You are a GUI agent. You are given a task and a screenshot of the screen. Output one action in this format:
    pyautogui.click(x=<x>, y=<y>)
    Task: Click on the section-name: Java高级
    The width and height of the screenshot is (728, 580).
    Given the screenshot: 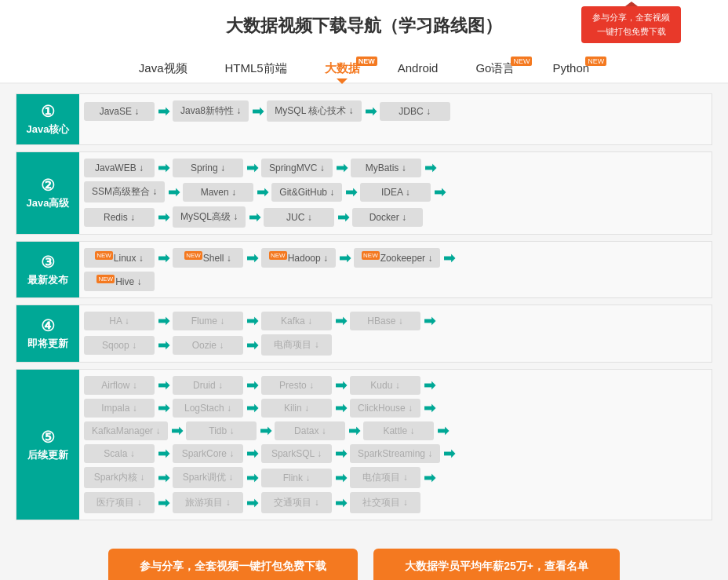 What is the action you would take?
    pyautogui.click(x=49, y=203)
    